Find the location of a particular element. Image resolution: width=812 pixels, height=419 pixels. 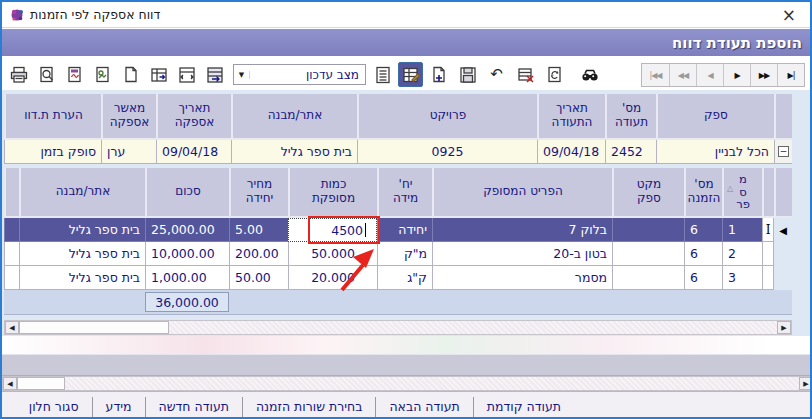

sort-asc-icon: △ is located at coordinates (730, 190).